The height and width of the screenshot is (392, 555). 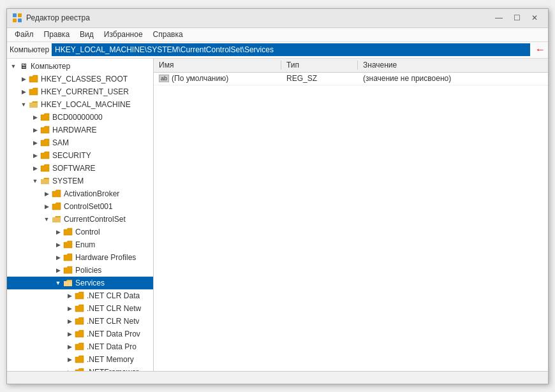 I want to click on col-header-value: Значение, so click(x=453, y=65).